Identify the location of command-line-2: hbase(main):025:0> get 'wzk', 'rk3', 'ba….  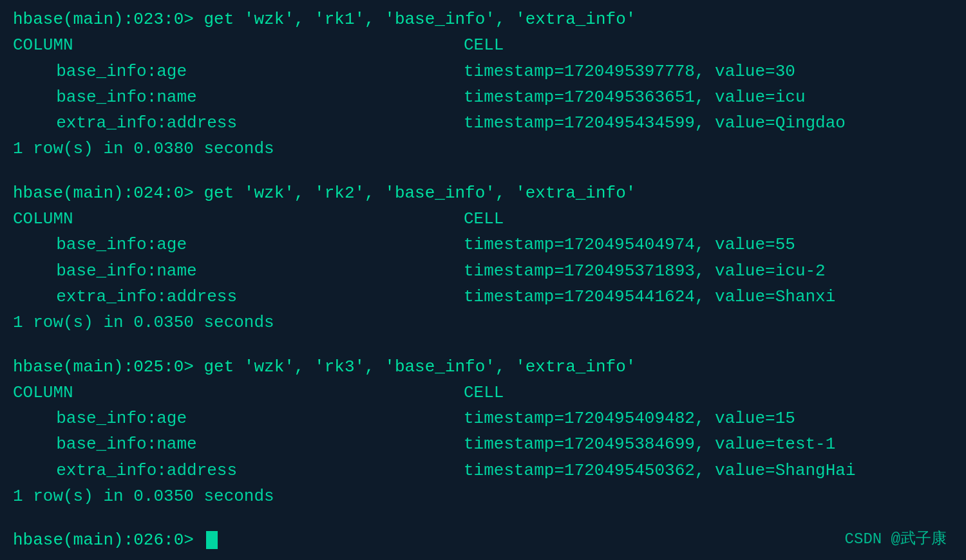
(483, 367).